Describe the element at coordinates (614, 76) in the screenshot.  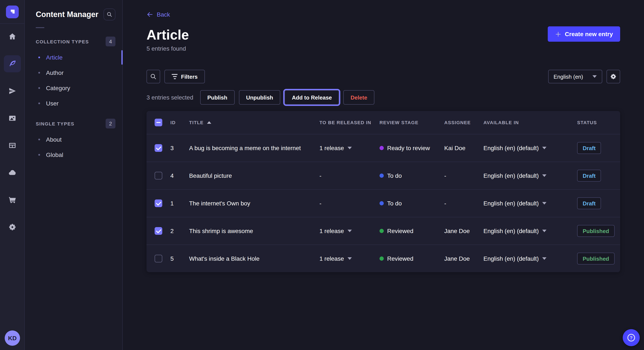
I see `gear-icon` at that location.